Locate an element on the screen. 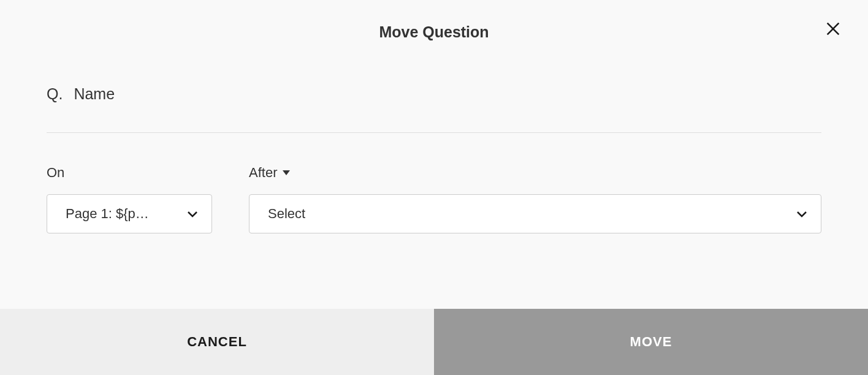 The height and width of the screenshot is (375, 868). on-label: On is located at coordinates (55, 173).